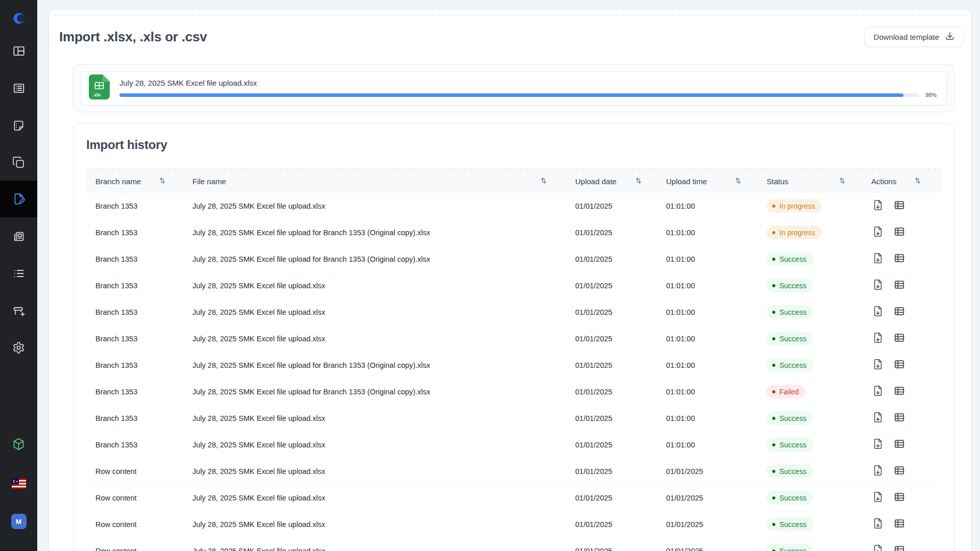  What do you see at coordinates (914, 37) in the screenshot?
I see `download-template-button: Download template` at bounding box center [914, 37].